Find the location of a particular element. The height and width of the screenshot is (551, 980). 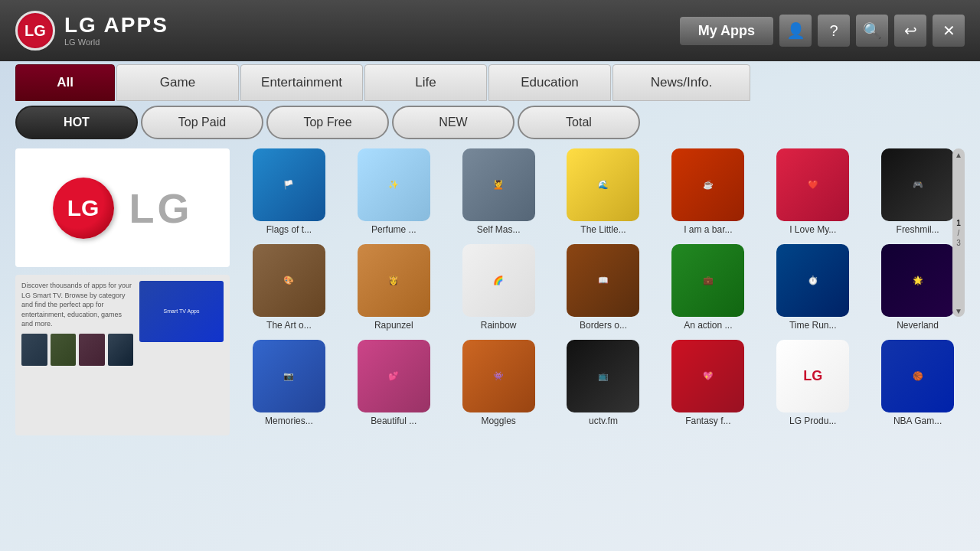

app-icon-nba: 🏀 is located at coordinates (917, 377).